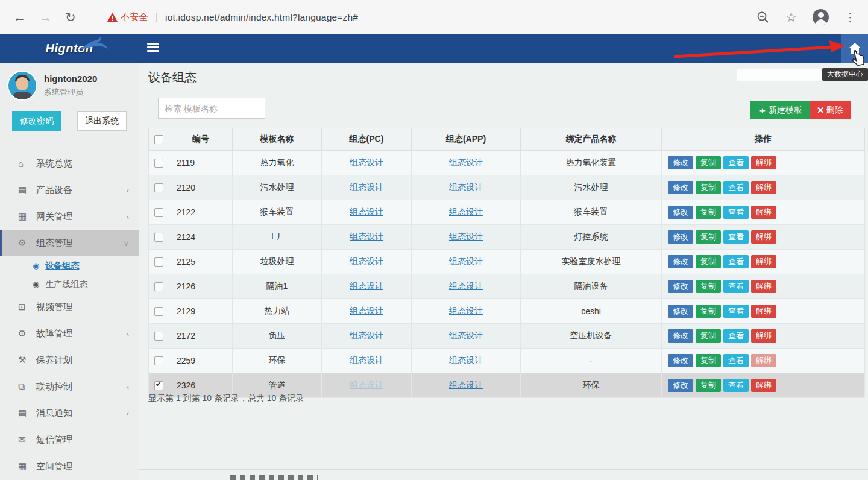 This screenshot has height=480, width=868. What do you see at coordinates (69, 387) in the screenshot?
I see `sidebar-item-联动控制: ⧉联动控制‹` at bounding box center [69, 387].